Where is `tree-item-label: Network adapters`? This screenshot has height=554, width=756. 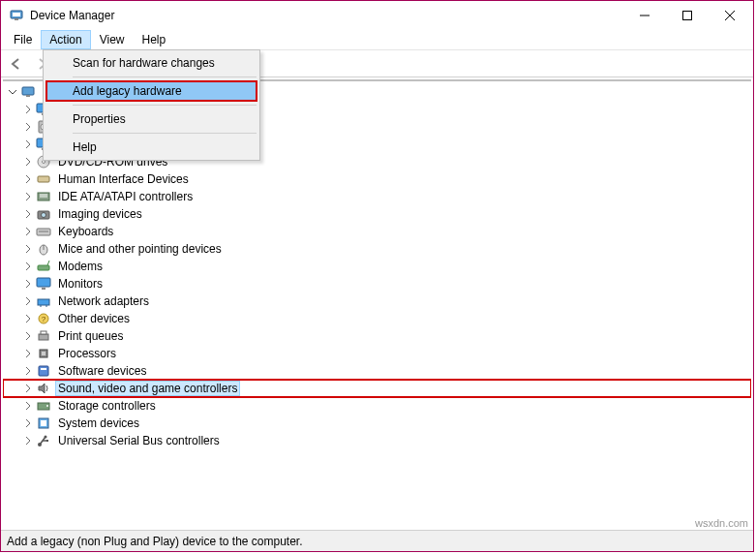 tree-item-label: Network adapters is located at coordinates (104, 301).